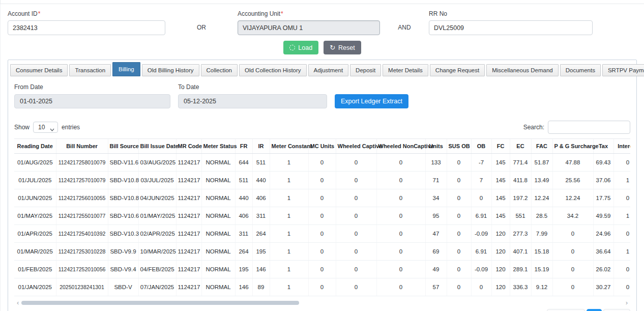 The width and height of the screenshot is (644, 311). I want to click on column-header: EC, so click(520, 147).